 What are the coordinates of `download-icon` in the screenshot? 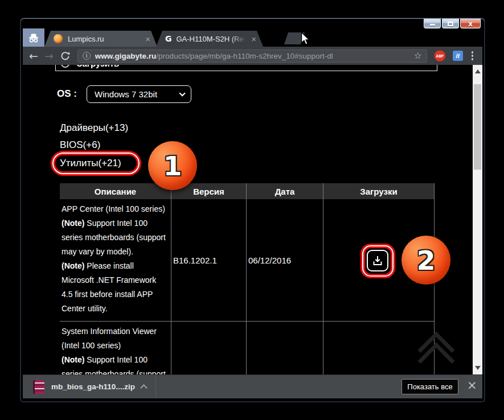 It's located at (378, 261).